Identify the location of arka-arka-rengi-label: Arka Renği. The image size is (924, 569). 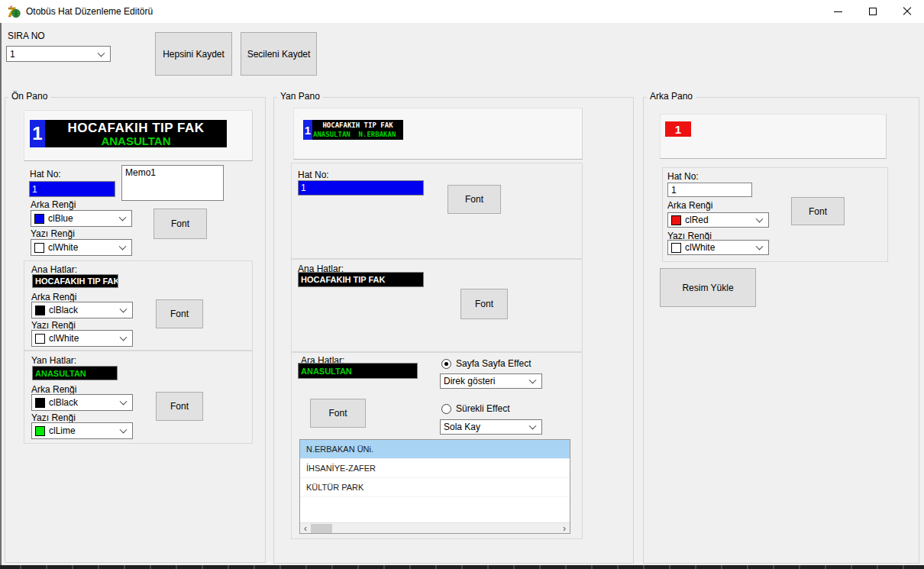
(690, 205).